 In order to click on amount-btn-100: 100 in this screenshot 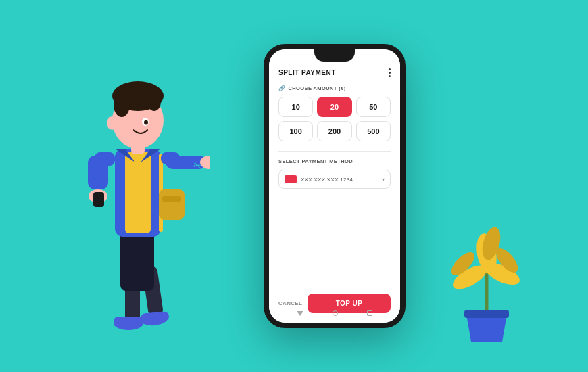, I will do `click(296, 131)`.